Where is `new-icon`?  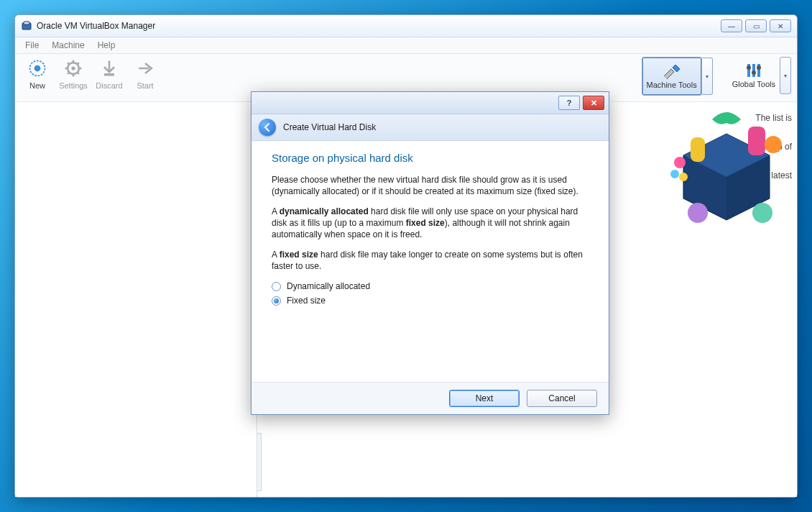 new-icon is located at coordinates (37, 69).